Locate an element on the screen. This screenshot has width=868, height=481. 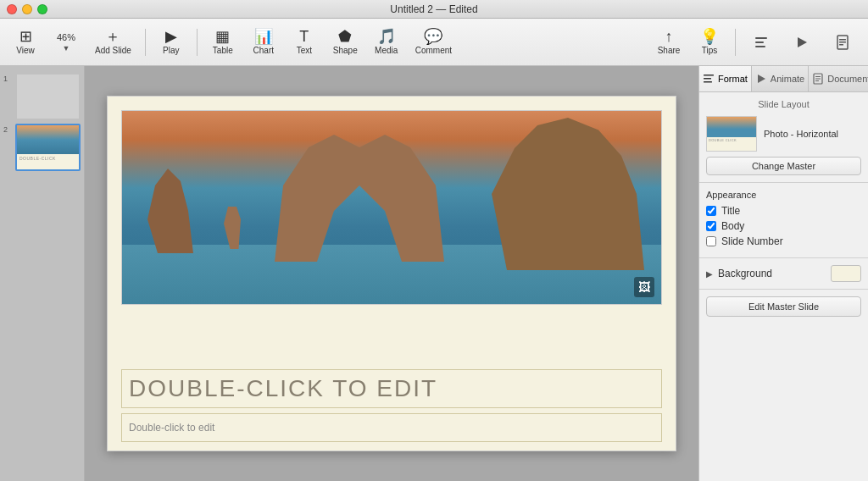
tab-document: Document is located at coordinates (838, 79).